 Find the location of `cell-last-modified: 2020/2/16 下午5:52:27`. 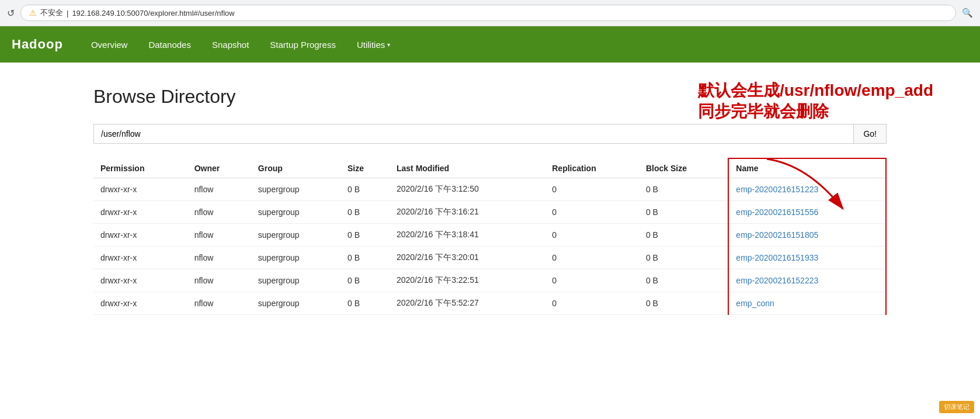

cell-last-modified: 2020/2/16 下午5:52:27 is located at coordinates (467, 304).